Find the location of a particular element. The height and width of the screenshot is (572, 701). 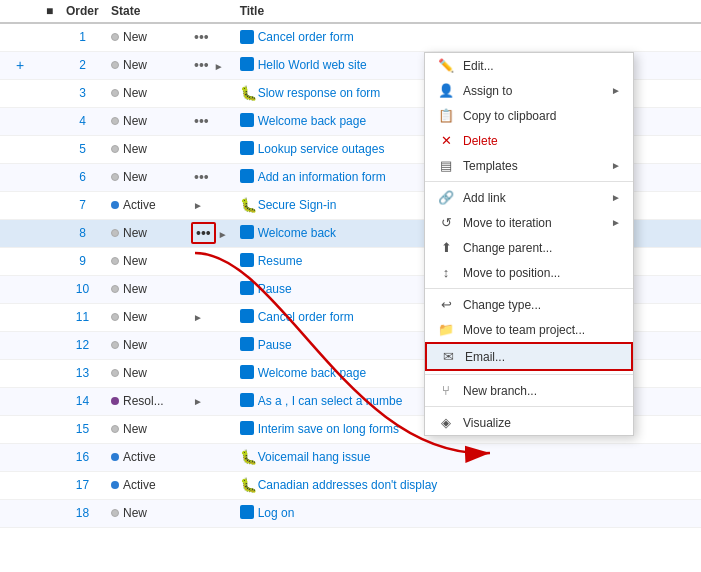

menu-item-visualize: ◈ Visualize is located at coordinates (529, 422).